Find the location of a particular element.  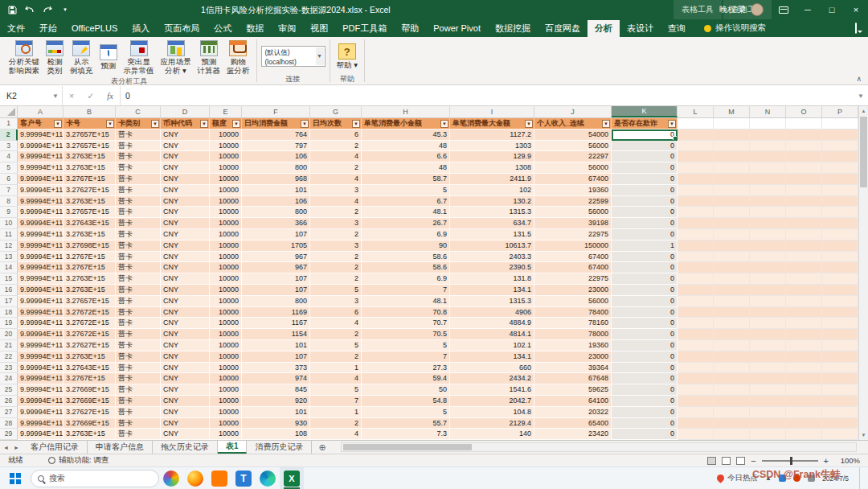

cell-G22: 2 is located at coordinates (336, 357).